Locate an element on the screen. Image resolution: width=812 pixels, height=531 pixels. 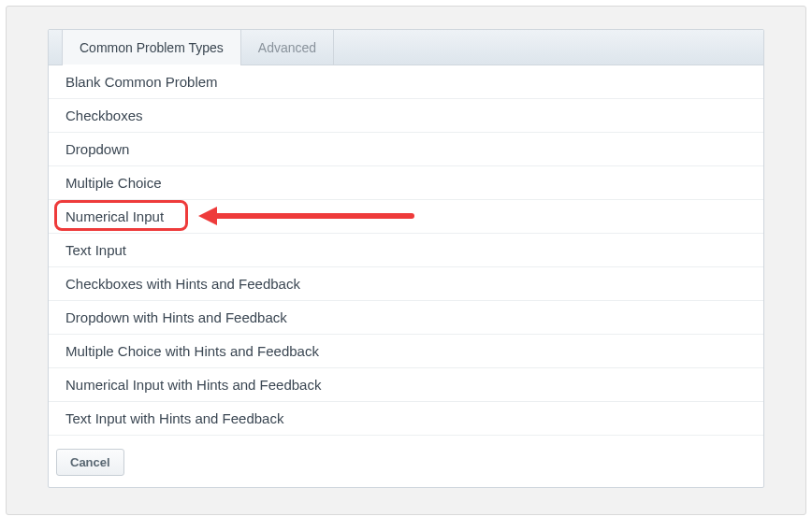
list-item-blank-common-problem: Blank Common Problem is located at coordinates (406, 82).